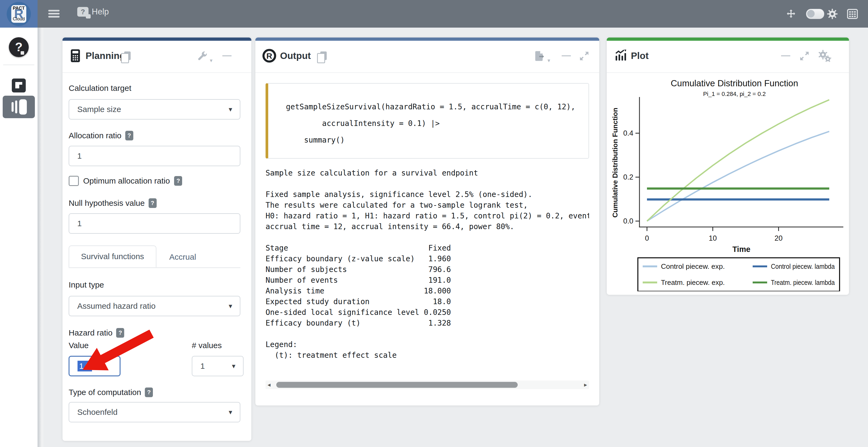  Describe the element at coordinates (713, 238) in the screenshot. I see `svg-text: 10` at that location.